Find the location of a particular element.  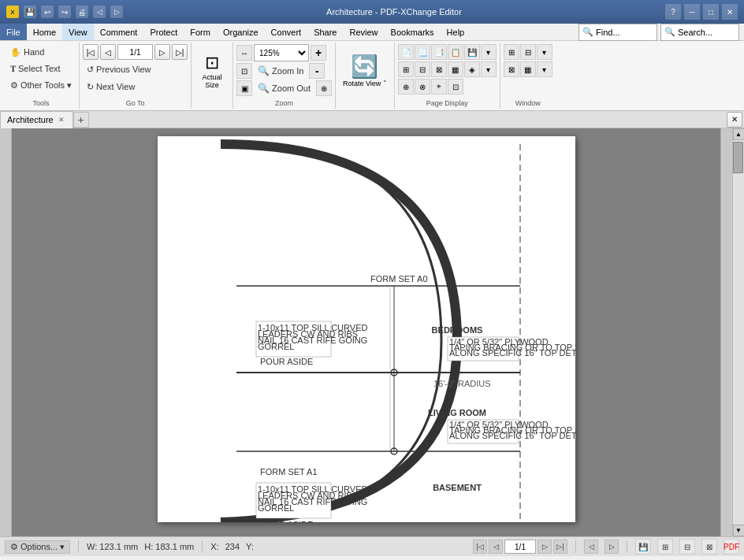

more-display-btn: ▾ is located at coordinates (489, 52).